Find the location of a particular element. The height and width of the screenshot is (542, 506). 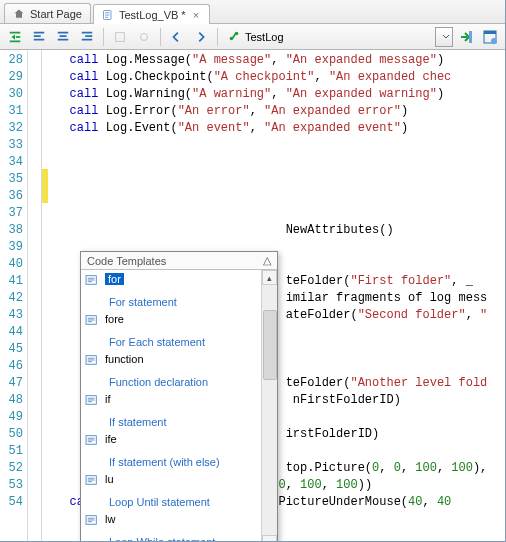

tab-testlog-vb: TestLog_VB * × is located at coordinates (152, 14).